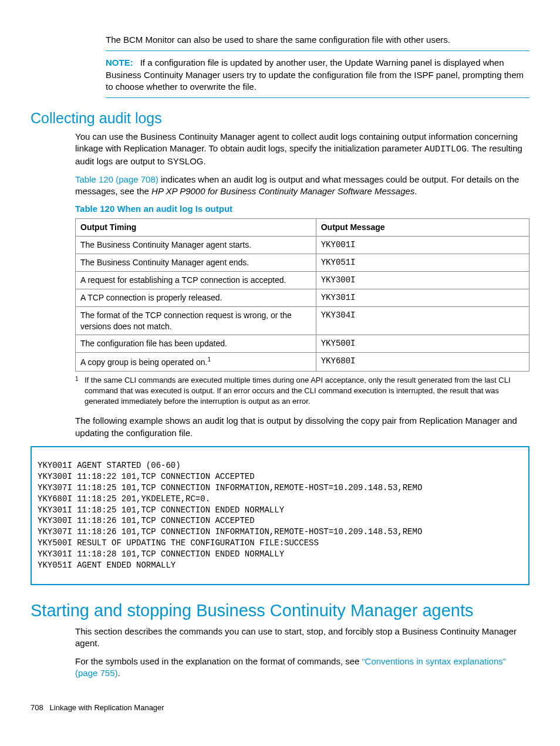 The height and width of the screenshot is (746, 560). What do you see at coordinates (278, 40) in the screenshot?
I see `intro-text: The BCM Monitor can also be used to shar…` at bounding box center [278, 40].